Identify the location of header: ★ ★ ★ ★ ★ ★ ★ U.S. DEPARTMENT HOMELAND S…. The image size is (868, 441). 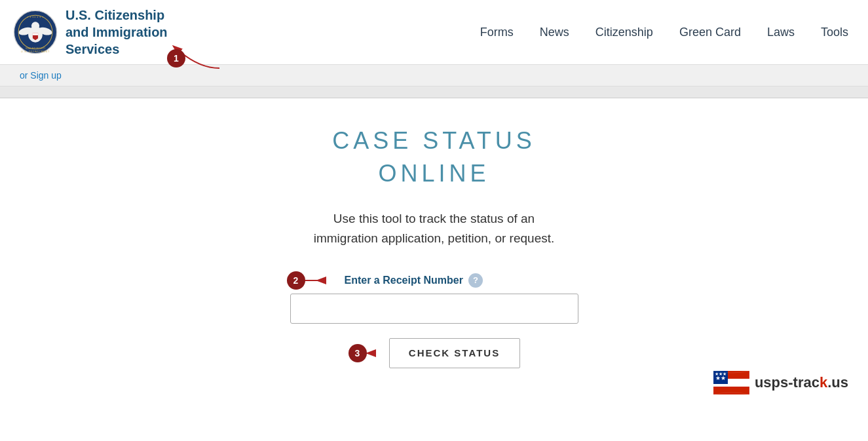
(434, 33).